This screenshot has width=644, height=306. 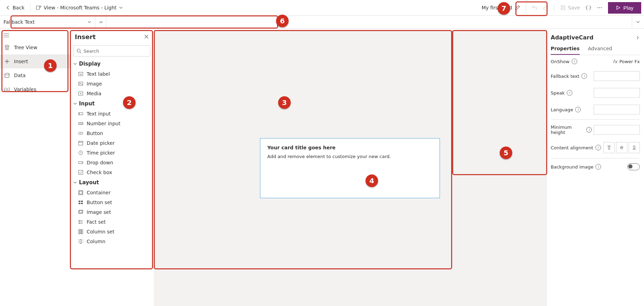 What do you see at coordinates (80, 8) in the screenshot?
I see `view-dropdown: View - Microsoft Teams - Light` at bounding box center [80, 8].